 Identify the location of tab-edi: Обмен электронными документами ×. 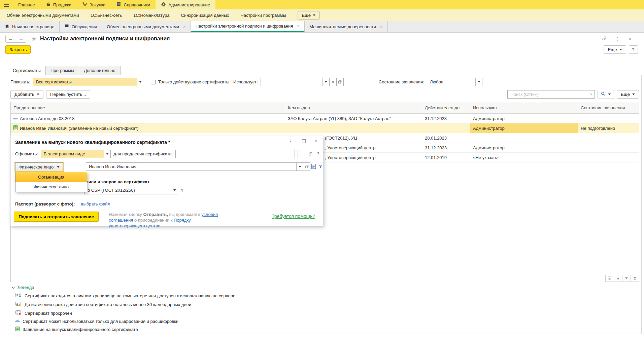
(146, 27).